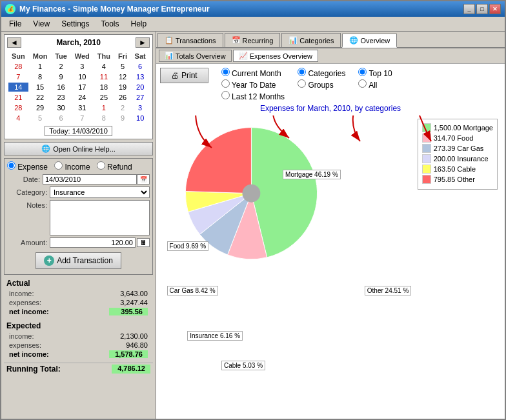 This screenshot has width=506, height=420. I want to click on actual-income-label: income:, so click(22, 294).